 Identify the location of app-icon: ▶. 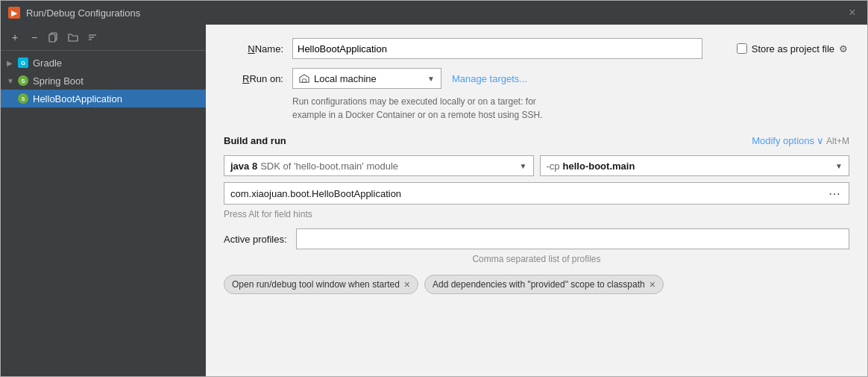
(14, 13).